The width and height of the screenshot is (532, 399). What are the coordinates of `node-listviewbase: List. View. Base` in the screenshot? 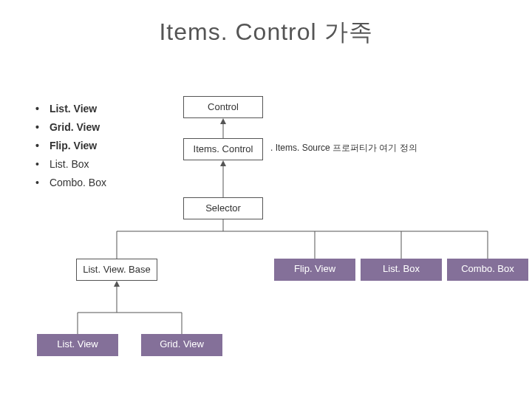 It's located at (117, 270).